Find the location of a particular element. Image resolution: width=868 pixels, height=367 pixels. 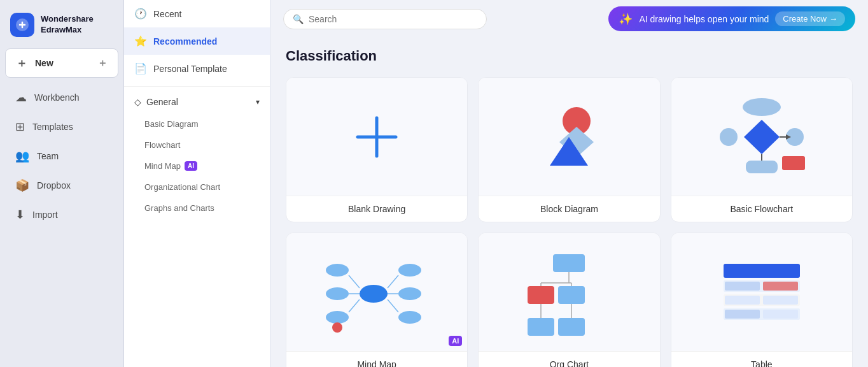

mind-map-ai-badge: AI is located at coordinates (456, 341).